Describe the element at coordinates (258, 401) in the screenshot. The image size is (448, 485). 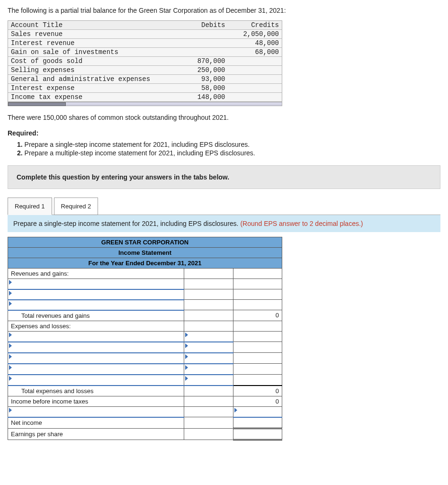
I see `income-before-tax-value: 0` at that location.